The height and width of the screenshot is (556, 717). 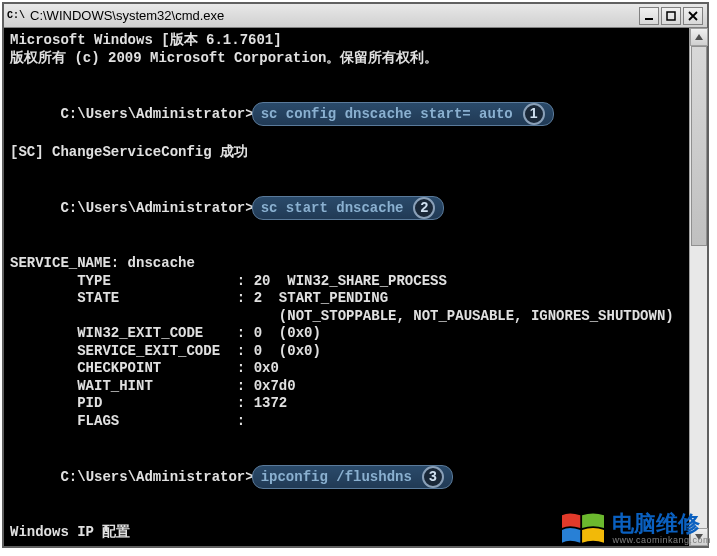 What do you see at coordinates (656, 524) in the screenshot?
I see `watermark-title: 电脑维修` at bounding box center [656, 524].